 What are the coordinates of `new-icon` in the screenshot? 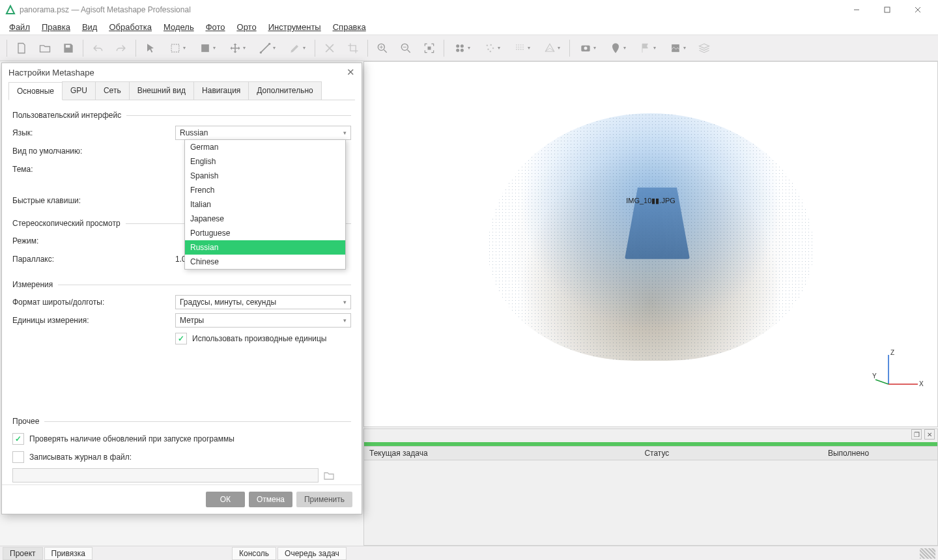 It's located at (21, 48).